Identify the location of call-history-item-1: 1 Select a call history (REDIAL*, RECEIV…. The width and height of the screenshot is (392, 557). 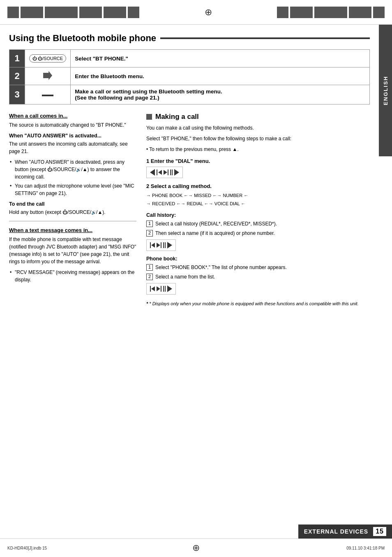
(258, 224).